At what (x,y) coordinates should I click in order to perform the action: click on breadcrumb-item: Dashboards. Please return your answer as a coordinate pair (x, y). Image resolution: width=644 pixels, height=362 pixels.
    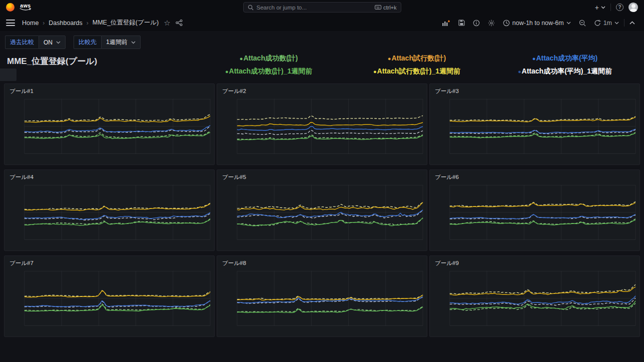
    Looking at the image, I should click on (65, 23).